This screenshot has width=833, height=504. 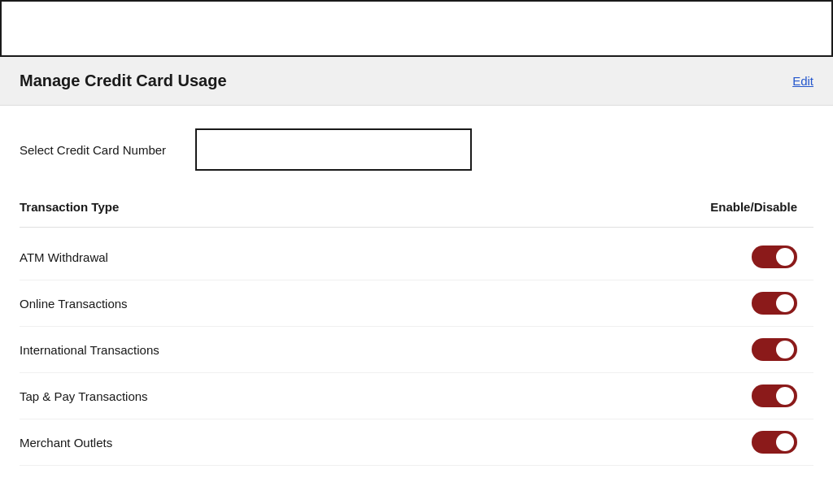 What do you see at coordinates (774, 257) in the screenshot?
I see `toggle-slider-atm` at bounding box center [774, 257].